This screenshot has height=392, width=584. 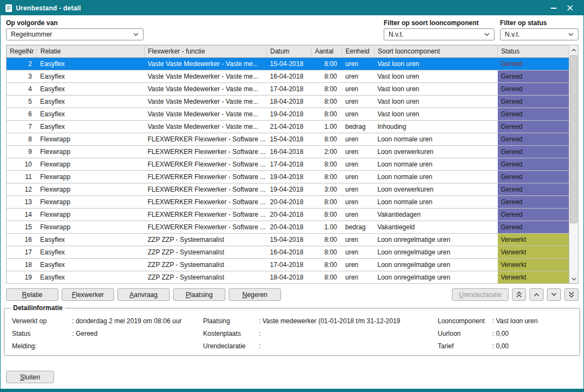 What do you see at coordinates (436, 265) in the screenshot?
I see `cell-looncomponent: Loon onregelmatige uren` at bounding box center [436, 265].